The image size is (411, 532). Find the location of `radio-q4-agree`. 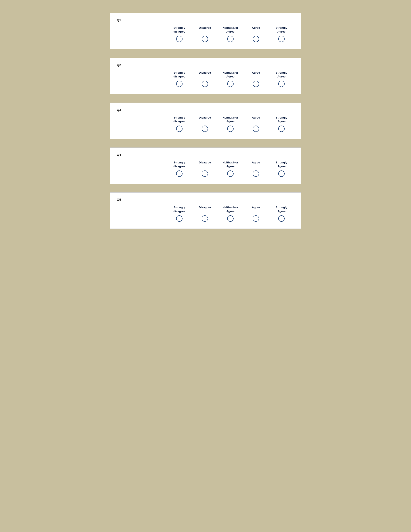

radio-q4-agree is located at coordinates (256, 174).